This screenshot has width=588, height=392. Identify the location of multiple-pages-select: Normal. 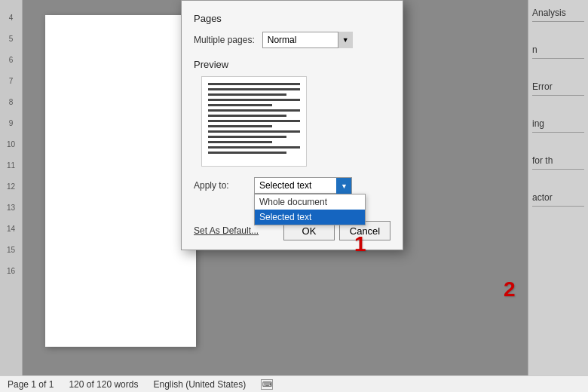
(308, 40).